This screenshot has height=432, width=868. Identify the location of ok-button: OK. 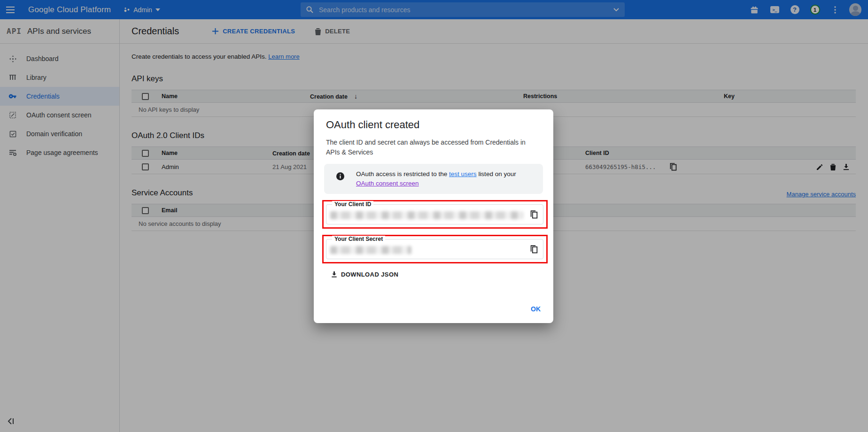
(535, 309).